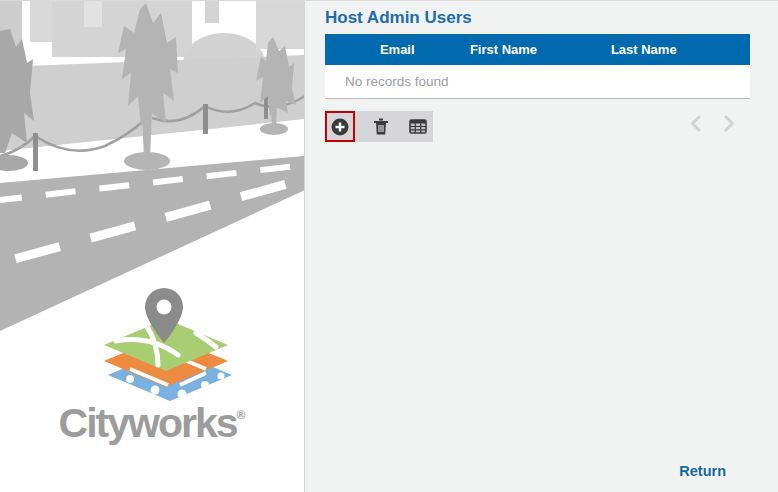  I want to click on table-grid-icon, so click(418, 126).